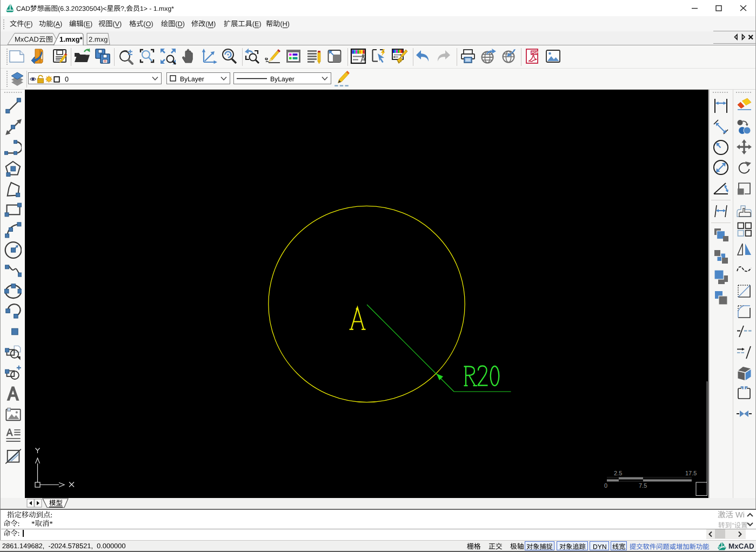  I want to click on svg-text: 0, so click(606, 486).